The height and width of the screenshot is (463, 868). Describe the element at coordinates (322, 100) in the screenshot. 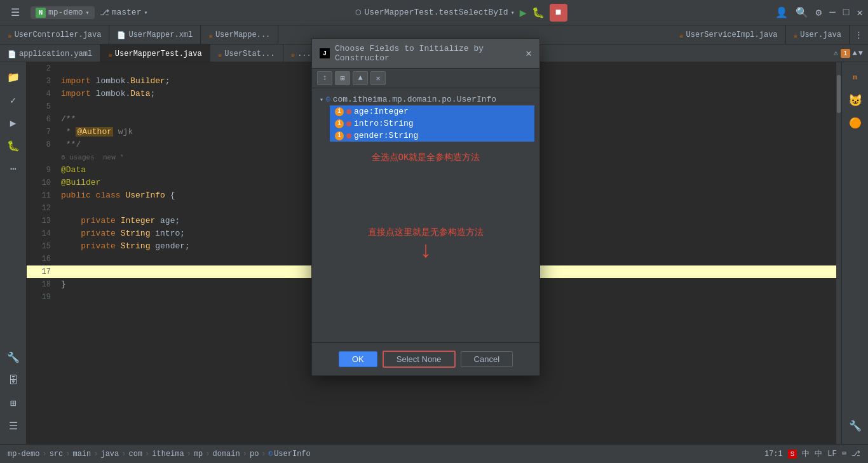

I see `tree-collapse-icon: ▾` at that location.